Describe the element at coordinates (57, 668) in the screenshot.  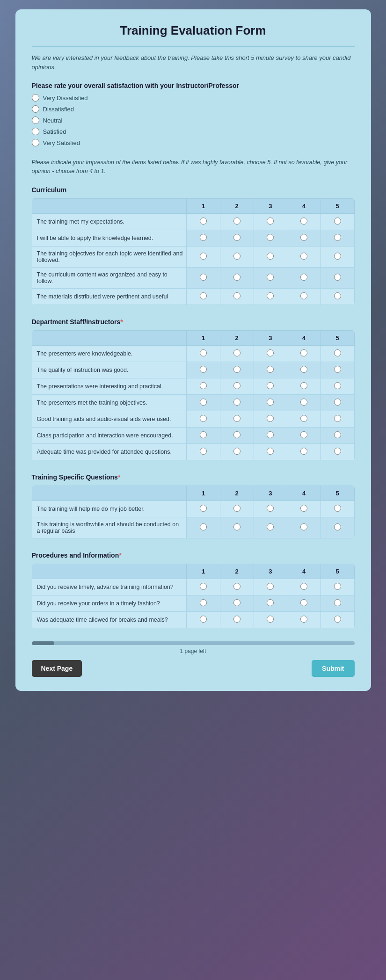
I see `next-page-button: Next Page` at that location.